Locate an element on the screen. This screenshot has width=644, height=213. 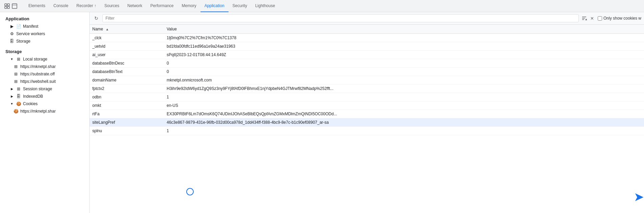
grid-icon-5: ⊞ is located at coordinates (19, 89).